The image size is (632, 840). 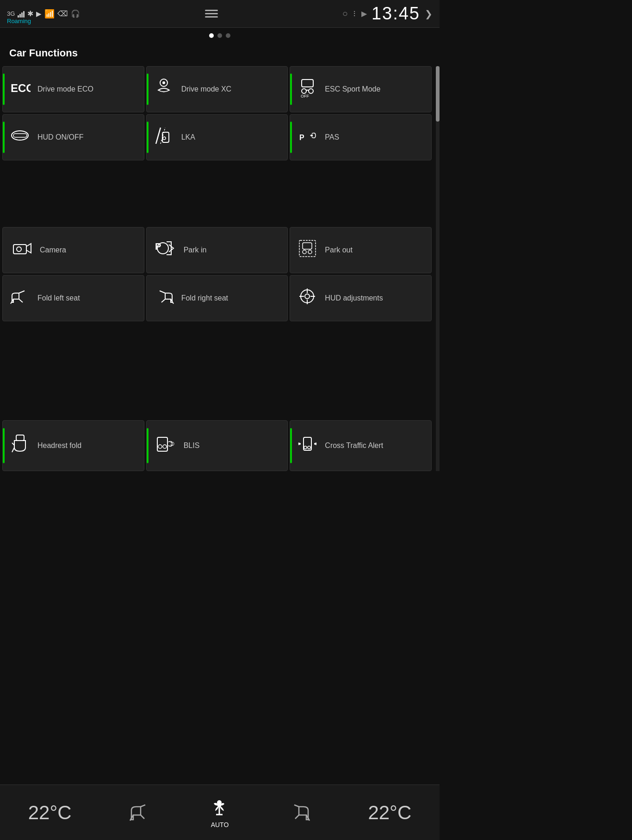 What do you see at coordinates (307, 299) in the screenshot?
I see `hud-adj-icon` at bounding box center [307, 299].